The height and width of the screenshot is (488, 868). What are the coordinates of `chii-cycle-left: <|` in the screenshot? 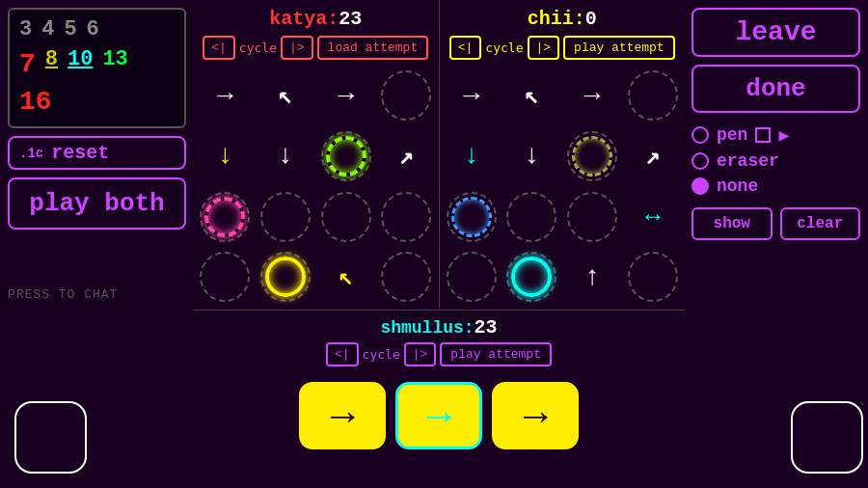 It's located at (466, 48).